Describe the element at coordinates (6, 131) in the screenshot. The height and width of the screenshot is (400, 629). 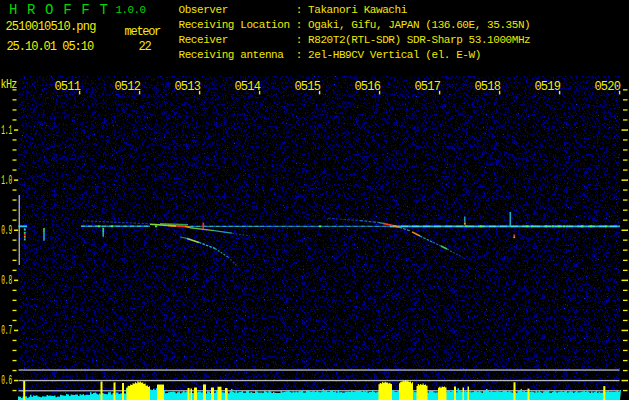
I see `svg-text: 1.1` at that location.